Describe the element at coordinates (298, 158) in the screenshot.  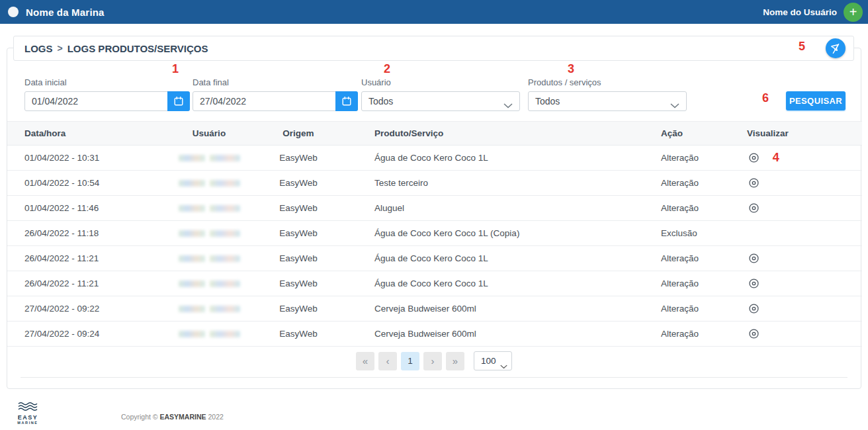
I see `log-origin: EasyWeb` at that location.